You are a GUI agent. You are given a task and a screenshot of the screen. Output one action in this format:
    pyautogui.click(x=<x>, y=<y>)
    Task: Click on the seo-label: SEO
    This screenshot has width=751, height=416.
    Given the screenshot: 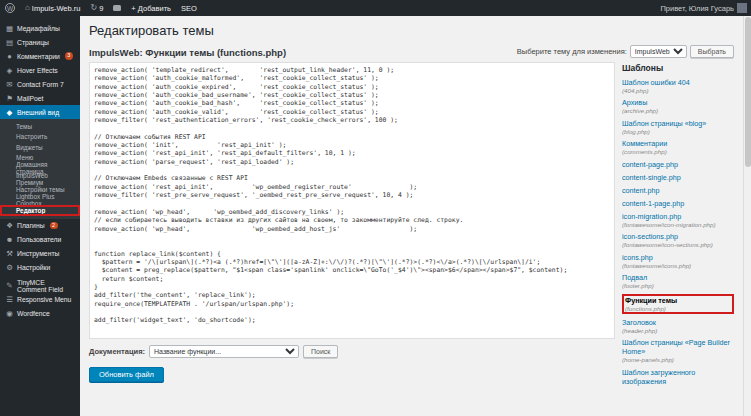 What is the action you would take?
    pyautogui.click(x=189, y=8)
    